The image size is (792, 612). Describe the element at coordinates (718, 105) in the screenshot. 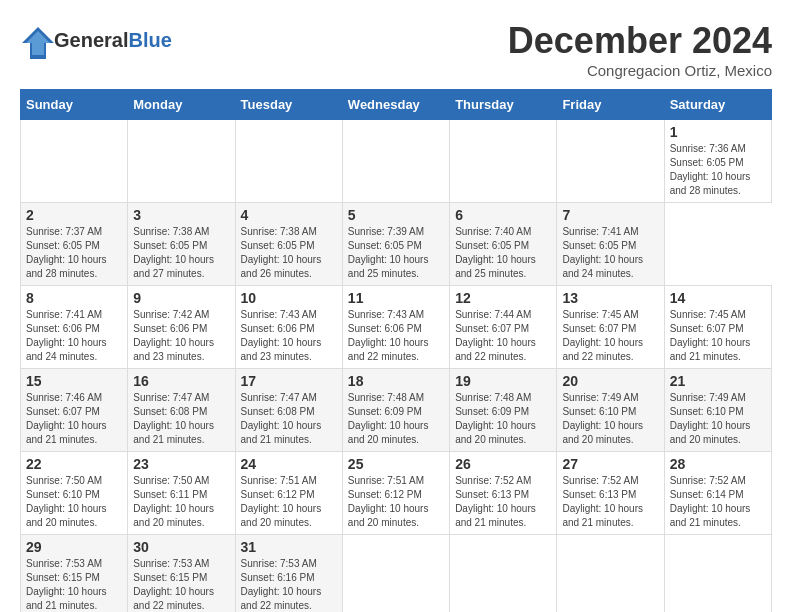

I see `header-saturday: Saturday` at that location.